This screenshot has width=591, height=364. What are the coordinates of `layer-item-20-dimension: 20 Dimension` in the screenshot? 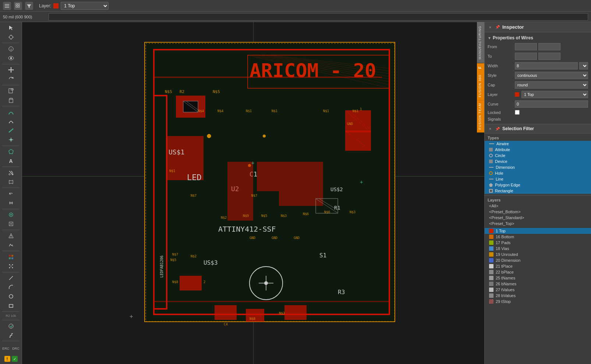 It's located at (538, 260).